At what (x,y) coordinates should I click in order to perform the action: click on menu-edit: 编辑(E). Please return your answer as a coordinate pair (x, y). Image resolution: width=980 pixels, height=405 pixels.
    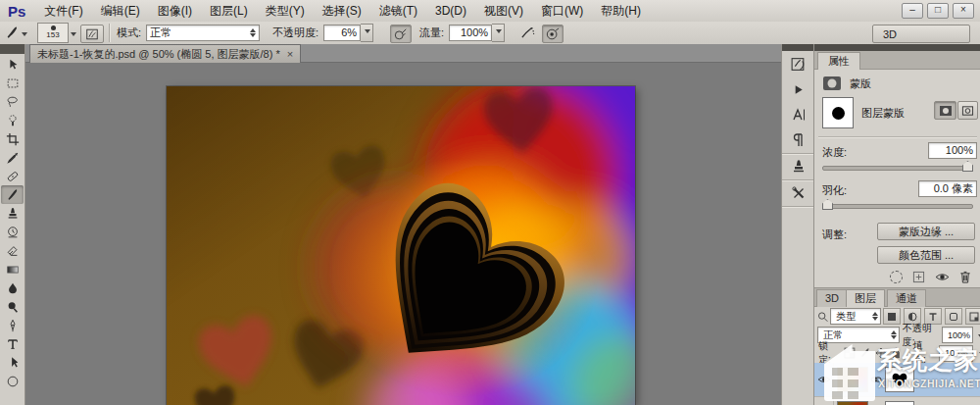
    Looking at the image, I should click on (121, 11).